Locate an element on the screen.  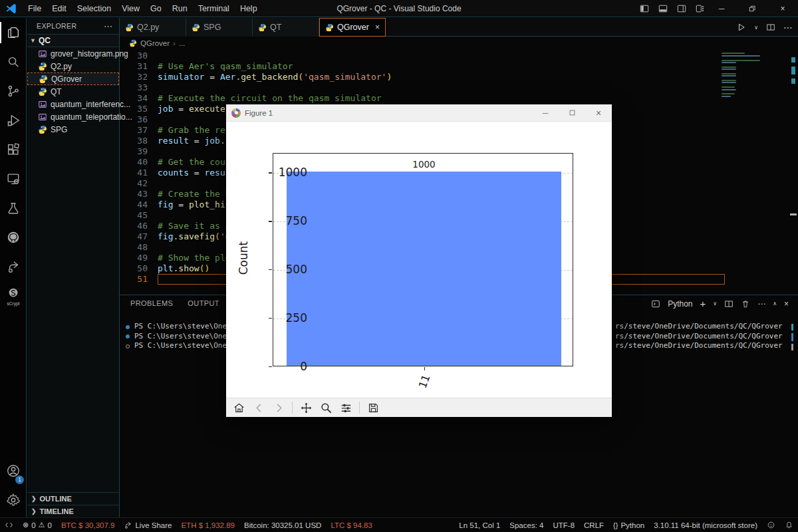
breadcrumb-file: QGrover is located at coordinates (155, 43).